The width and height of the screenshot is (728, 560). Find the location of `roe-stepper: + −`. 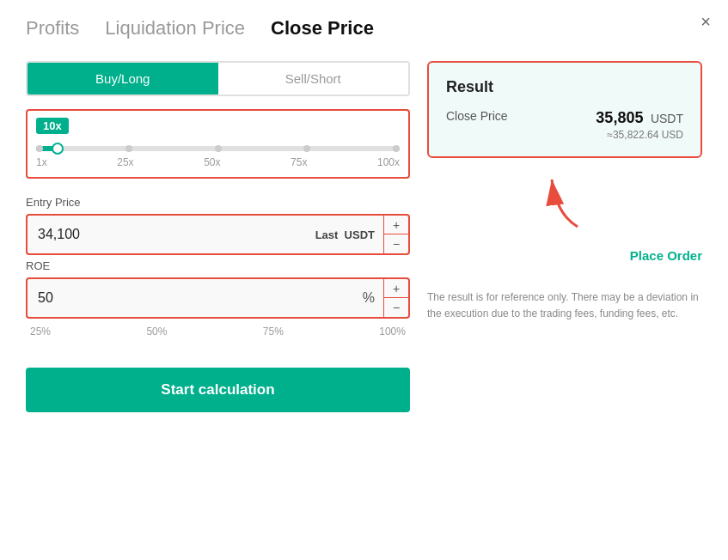

roe-stepper: + − is located at coordinates (395, 298).